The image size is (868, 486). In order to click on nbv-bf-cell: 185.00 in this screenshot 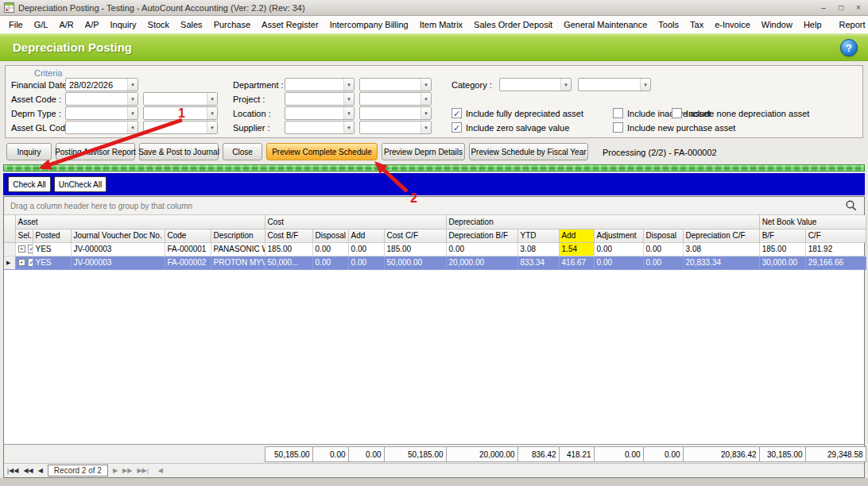, I will do `click(782, 249)`.